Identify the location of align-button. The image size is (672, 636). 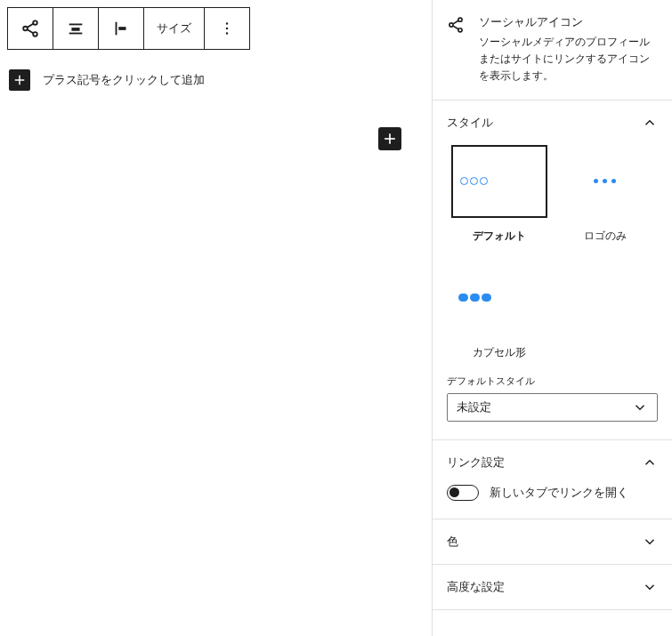
(121, 28).